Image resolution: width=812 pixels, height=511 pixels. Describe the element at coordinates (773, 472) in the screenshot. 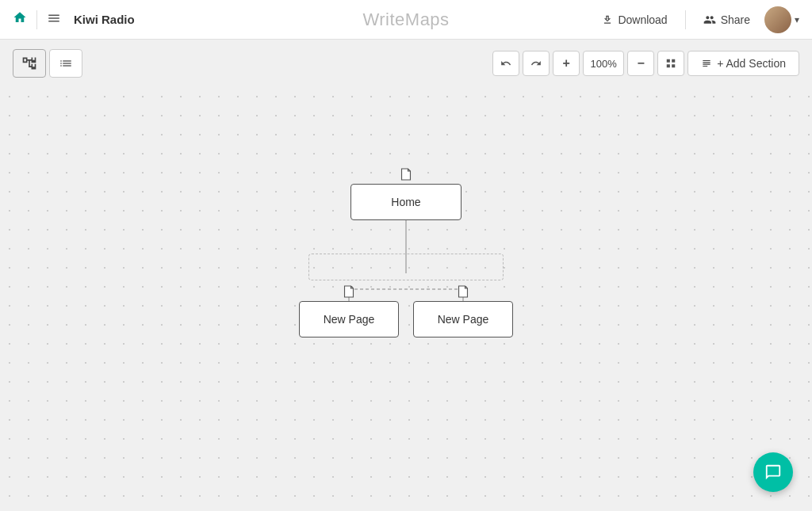

I see `chat-fab` at that location.